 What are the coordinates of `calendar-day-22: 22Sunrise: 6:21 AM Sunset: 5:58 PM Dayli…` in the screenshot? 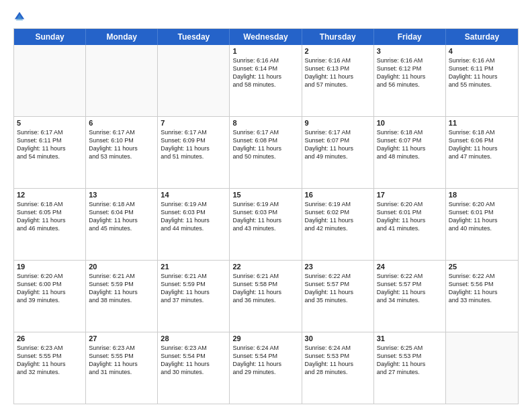 It's located at (266, 296).